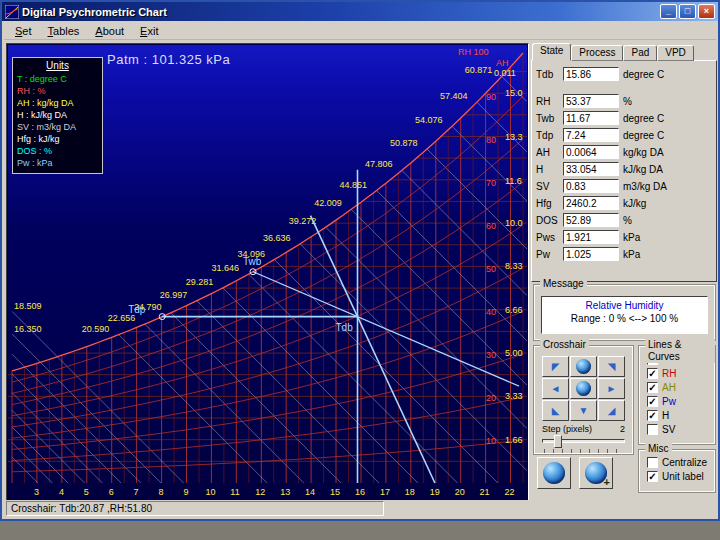 Image resolution: width=720 pixels, height=540 pixels. Describe the element at coordinates (514, 396) in the screenshot. I see `svg-text: 3.33` at that location.